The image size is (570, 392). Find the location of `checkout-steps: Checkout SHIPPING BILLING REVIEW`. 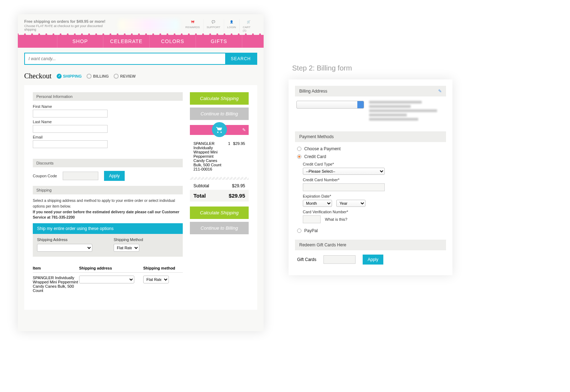

checkout-steps: Checkout SHIPPING BILLING REVIEW is located at coordinates (141, 76).